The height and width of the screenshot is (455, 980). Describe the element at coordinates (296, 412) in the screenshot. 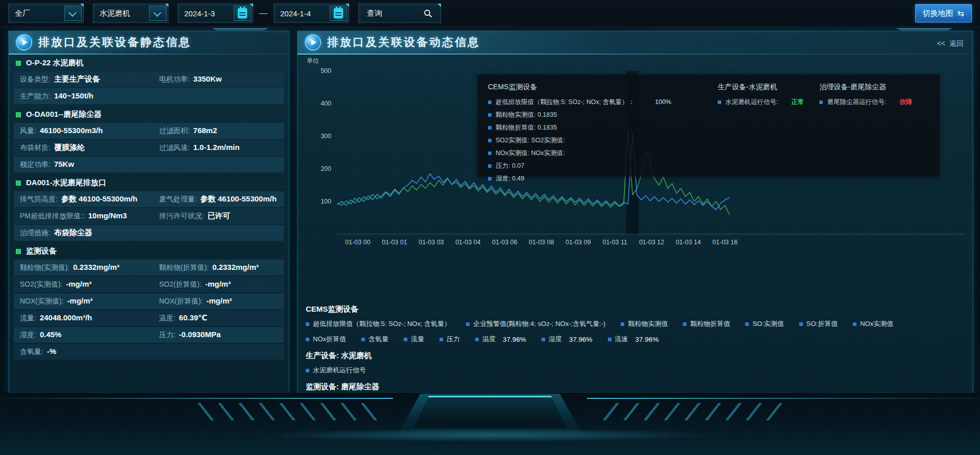

I see `footer-wing-left` at that location.